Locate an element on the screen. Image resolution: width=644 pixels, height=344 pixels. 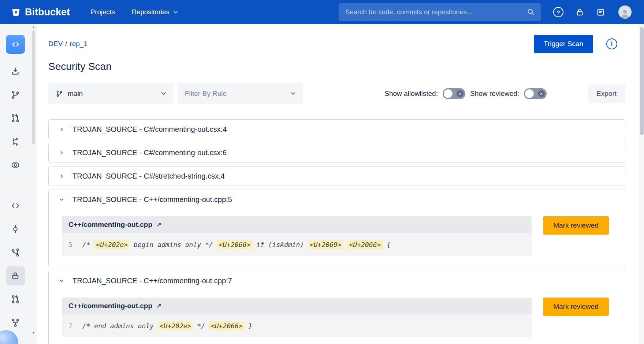
sidebar-scrollbar-thumb is located at coordinates (34, 87).